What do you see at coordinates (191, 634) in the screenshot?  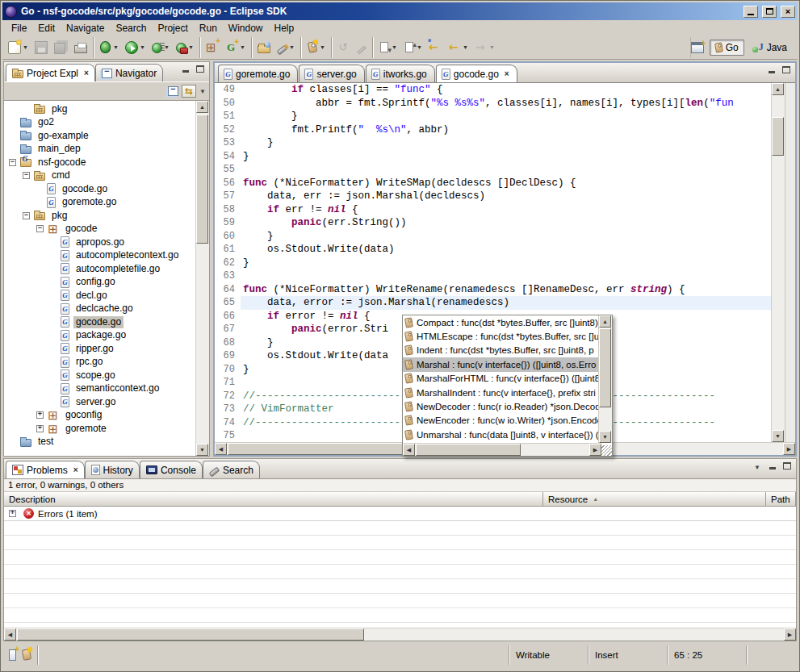 I see `problems-hscroll-thumb` at bounding box center [191, 634].